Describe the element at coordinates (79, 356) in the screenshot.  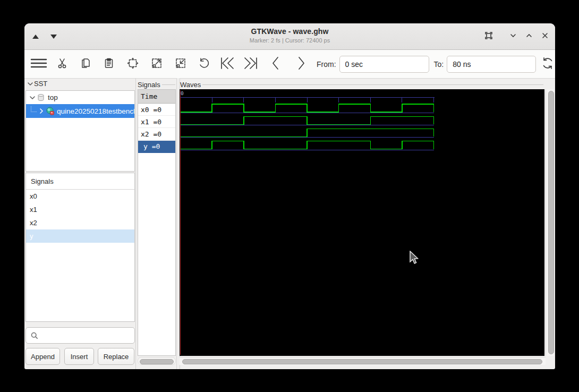
I see `insert-button: Insert` at that location.